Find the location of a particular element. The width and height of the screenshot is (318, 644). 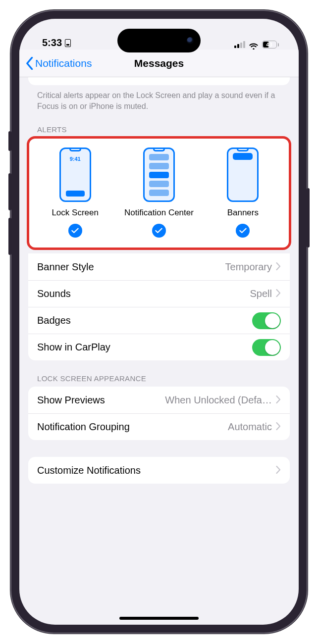

dynamic-island is located at coordinates (159, 41).